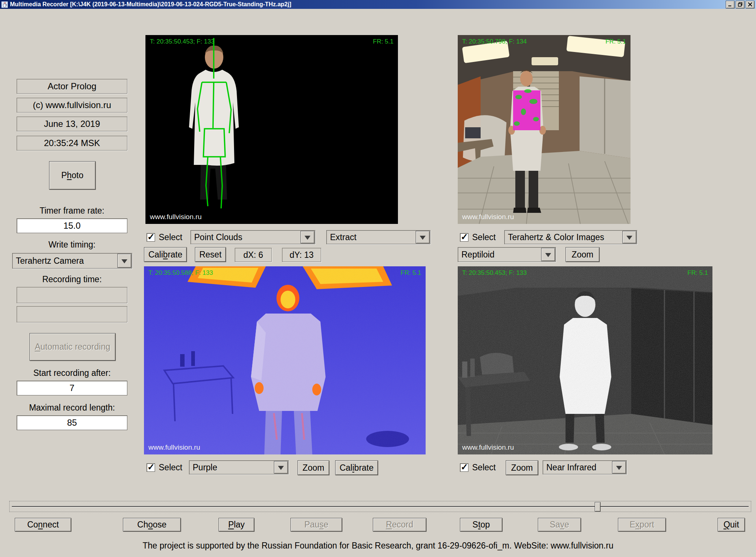  I want to click on write-timing-dropdown: Terahertz Camera, so click(72, 261).